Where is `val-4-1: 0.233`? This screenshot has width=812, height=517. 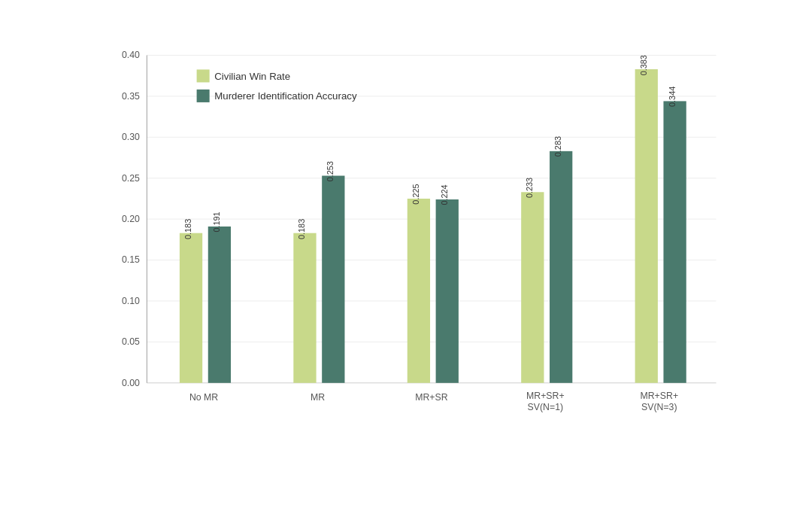
val-4-1: 0.233 is located at coordinates (529, 187).